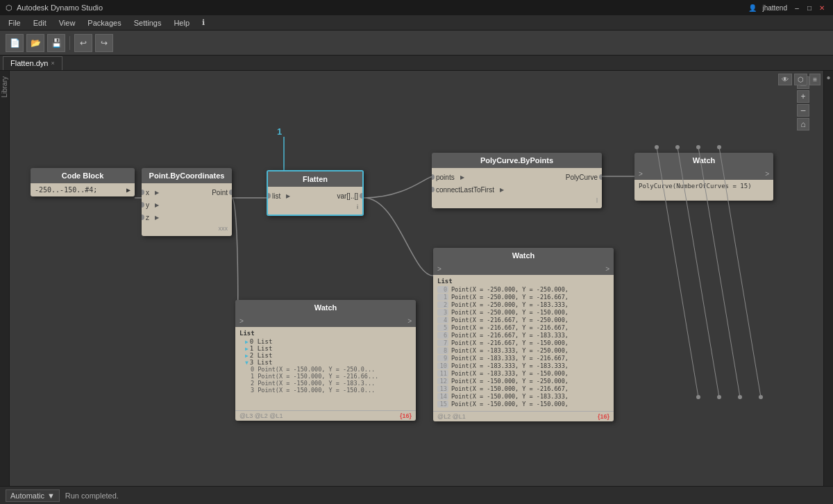  I want to click on number-label-1: 1, so click(279, 132).